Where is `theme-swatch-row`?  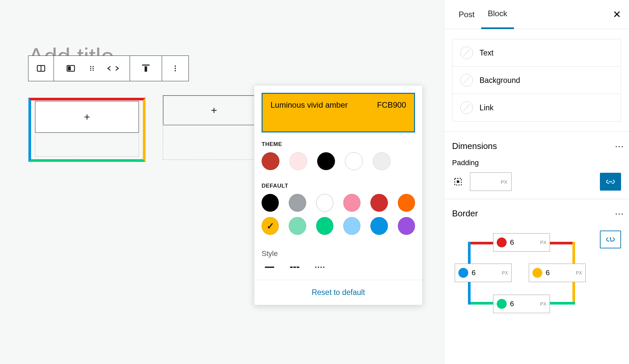 theme-swatch-row is located at coordinates (338, 161).